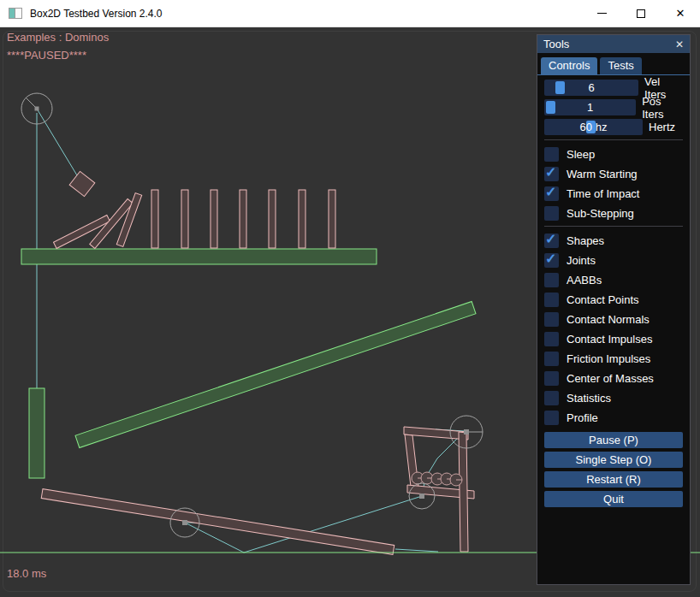 The image size is (700, 597). What do you see at coordinates (551, 299) in the screenshot?
I see `checkbox-contact-points: ✓` at bounding box center [551, 299].